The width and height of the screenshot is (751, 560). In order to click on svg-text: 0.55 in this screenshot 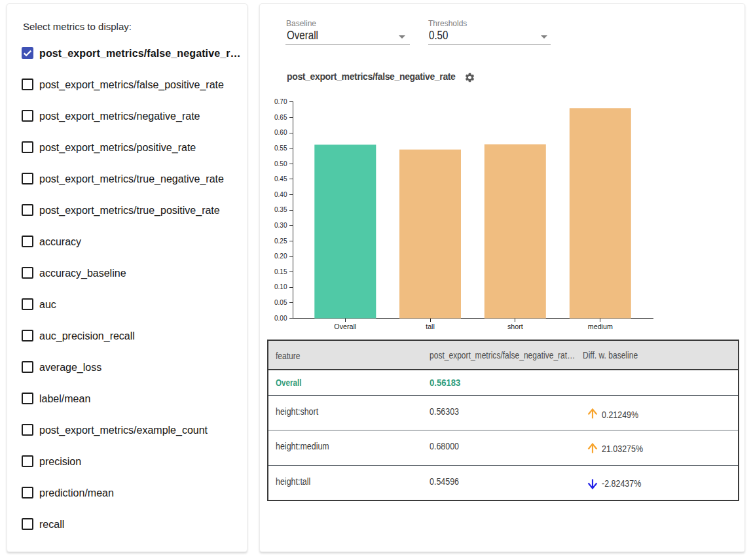, I will do `click(281, 148)`.